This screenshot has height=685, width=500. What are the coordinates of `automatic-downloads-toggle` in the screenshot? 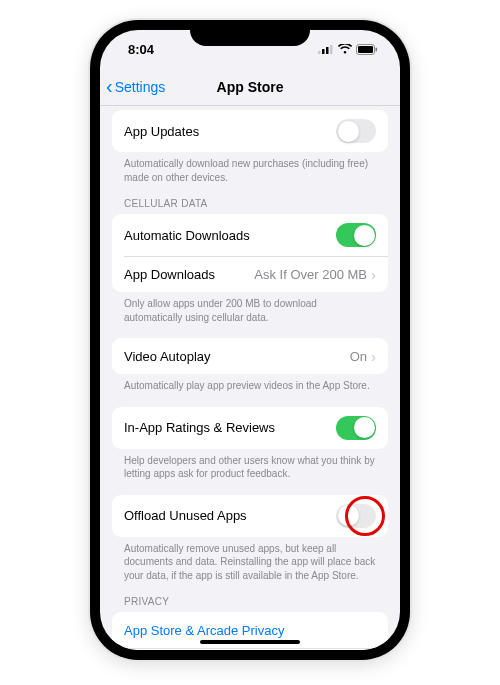 It's located at (356, 235).